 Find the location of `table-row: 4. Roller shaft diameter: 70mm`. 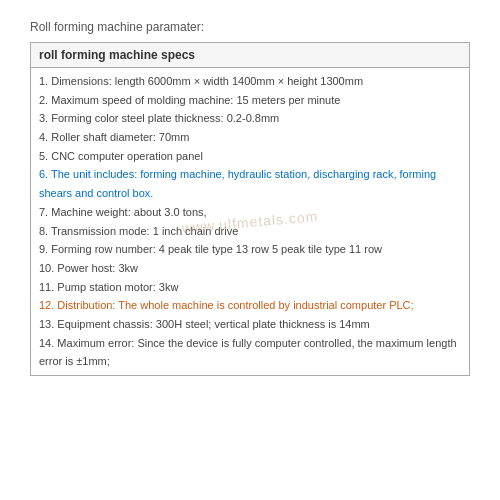

table-row: 4. Roller shaft diameter: 70mm is located at coordinates (250, 138).